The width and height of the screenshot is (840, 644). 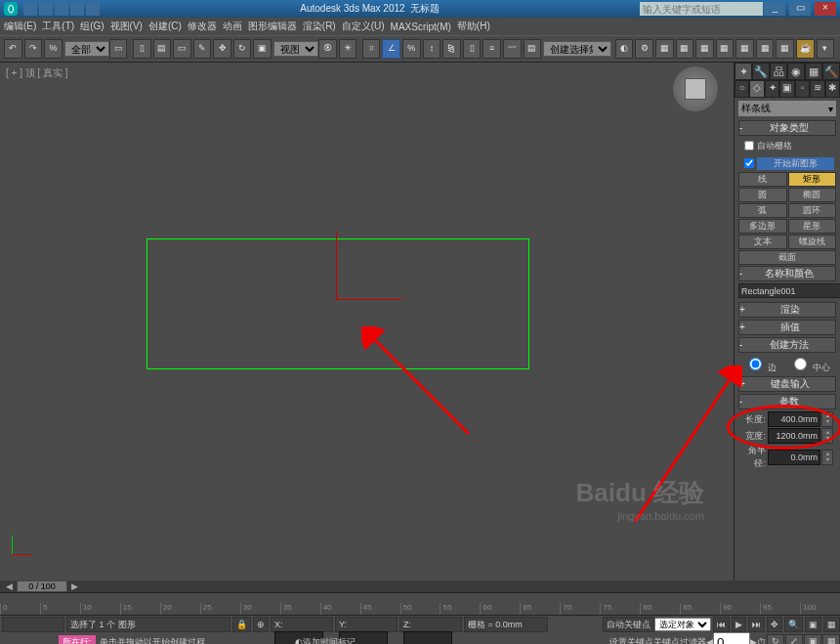 What do you see at coordinates (763, 242) in the screenshot?
I see `btn-text: 文本` at bounding box center [763, 242].